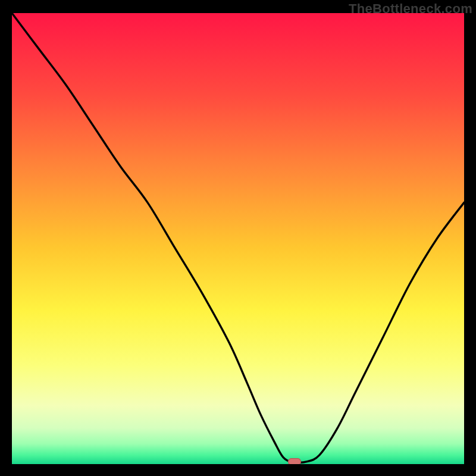  What do you see at coordinates (411, 9) in the screenshot?
I see `watermark-text: TheBottleneck.com` at bounding box center [411, 9].